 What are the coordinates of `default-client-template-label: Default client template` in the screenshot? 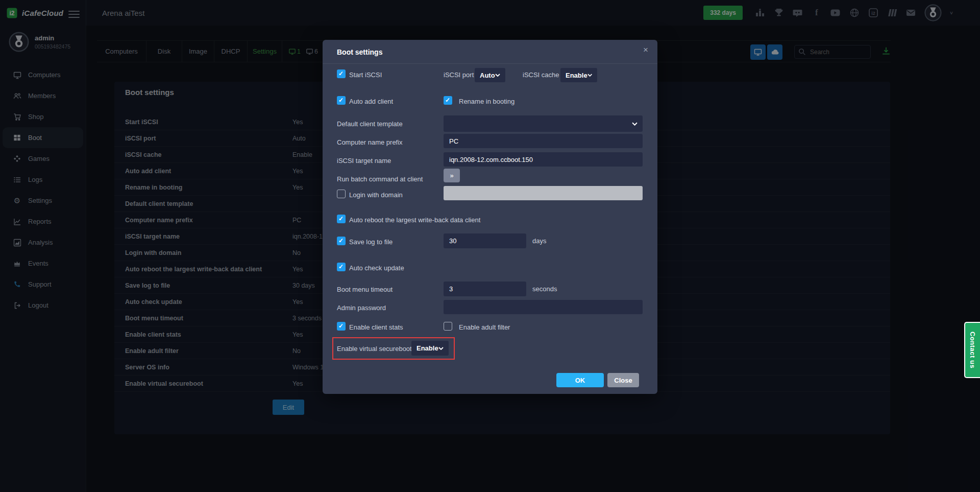 It's located at (370, 124).